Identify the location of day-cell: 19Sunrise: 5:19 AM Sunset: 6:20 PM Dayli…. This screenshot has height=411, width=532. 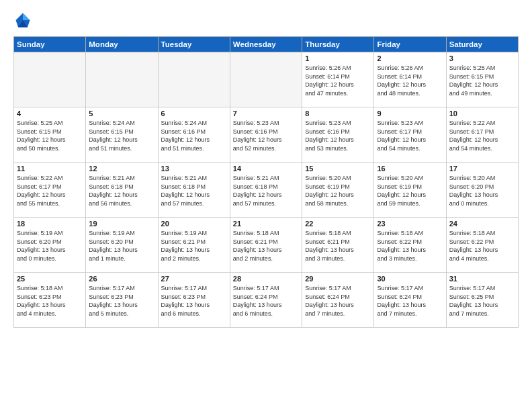
(122, 245).